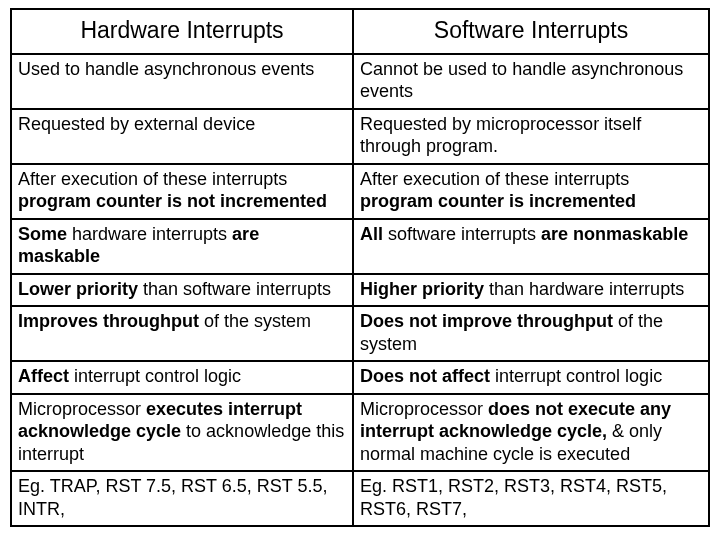 The height and width of the screenshot is (540, 720). What do you see at coordinates (182, 32) in the screenshot?
I see `header-hardware: Hardware Interrupts` at bounding box center [182, 32].